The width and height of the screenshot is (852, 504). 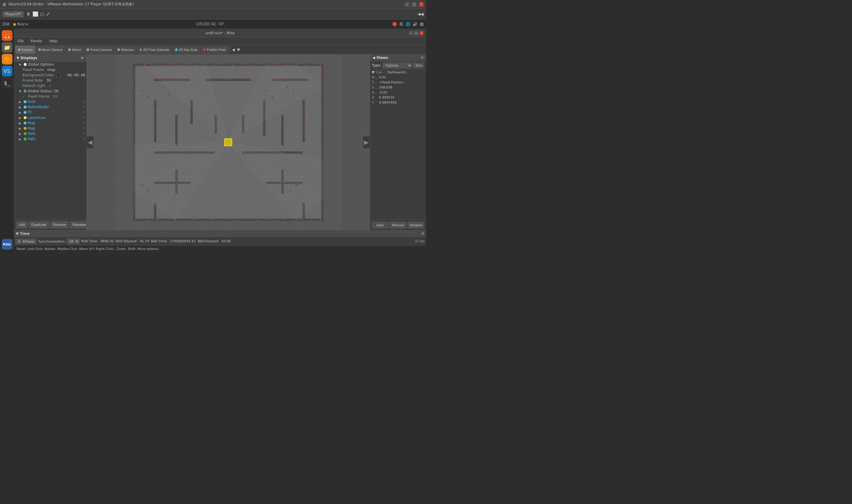 I want to click on views-current-expand: ▼, so click(x=373, y=72).